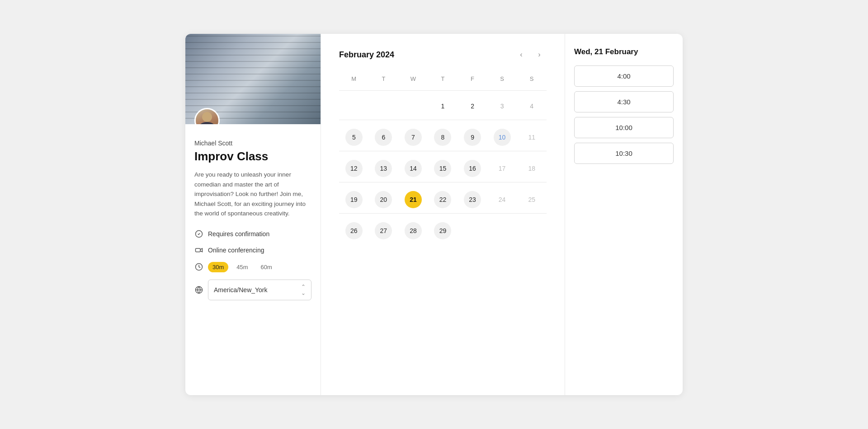 This screenshot has width=868, height=429. I want to click on day-number: 24, so click(502, 200).